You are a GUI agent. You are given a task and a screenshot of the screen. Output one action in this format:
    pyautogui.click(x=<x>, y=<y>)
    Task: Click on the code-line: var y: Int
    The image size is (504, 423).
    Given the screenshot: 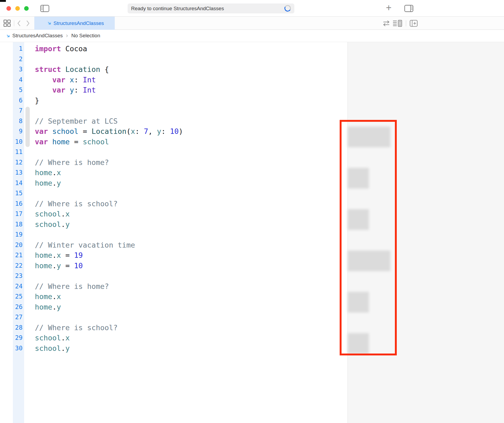 What is the action you would take?
    pyautogui.click(x=65, y=90)
    